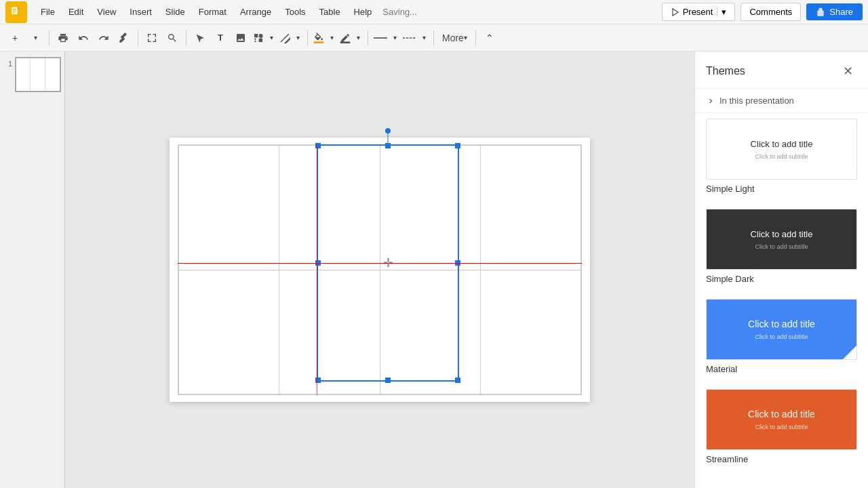 The image size is (868, 488). Describe the element at coordinates (781, 427) in the screenshot. I see `theme-preview-subtitle-streamline: Click to add subtitle` at that location.